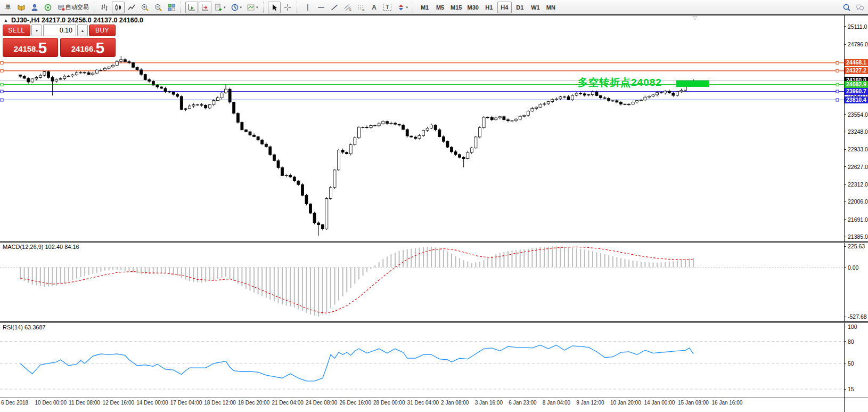 The image size is (868, 412). I want to click on depth-of-market-button, so click(35, 7).